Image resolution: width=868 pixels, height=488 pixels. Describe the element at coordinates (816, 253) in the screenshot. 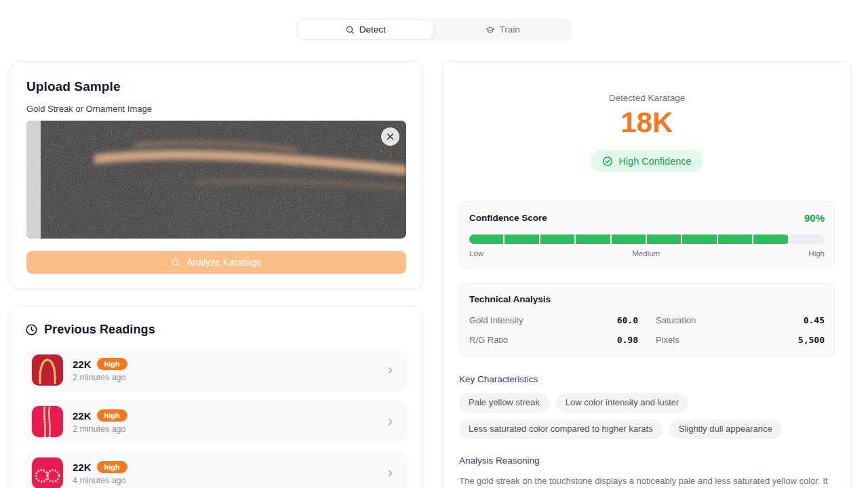

I see `scale-label-high: High` at that location.